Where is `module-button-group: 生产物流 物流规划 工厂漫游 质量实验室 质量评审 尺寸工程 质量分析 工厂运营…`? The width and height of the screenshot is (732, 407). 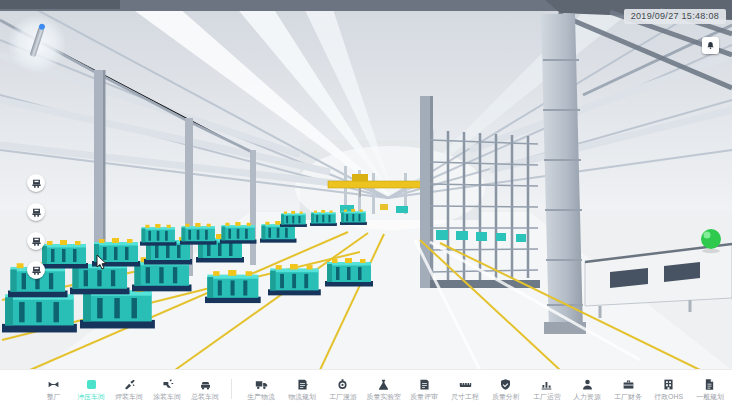 module-button-group: 生产物流 物流规划 工厂漫游 质量实验室 质量评审 尺寸工程 质量分析 工厂运营… is located at coordinates (486, 389).